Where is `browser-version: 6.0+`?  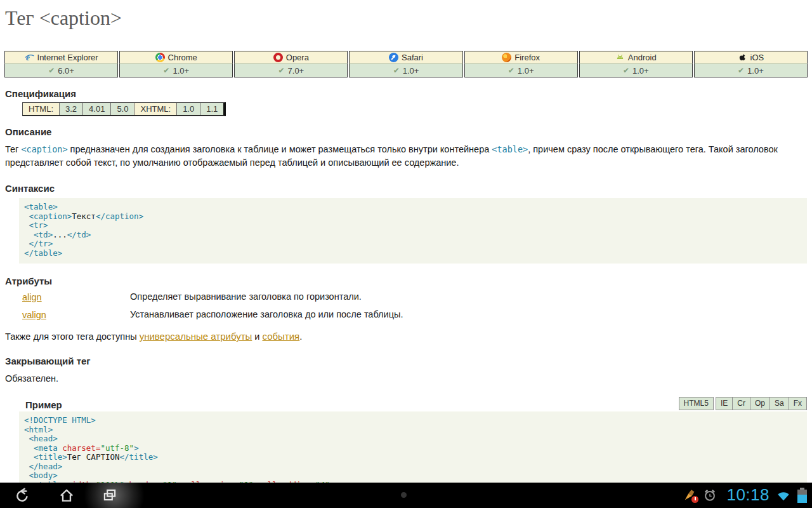 browser-version: 6.0+ is located at coordinates (66, 71).